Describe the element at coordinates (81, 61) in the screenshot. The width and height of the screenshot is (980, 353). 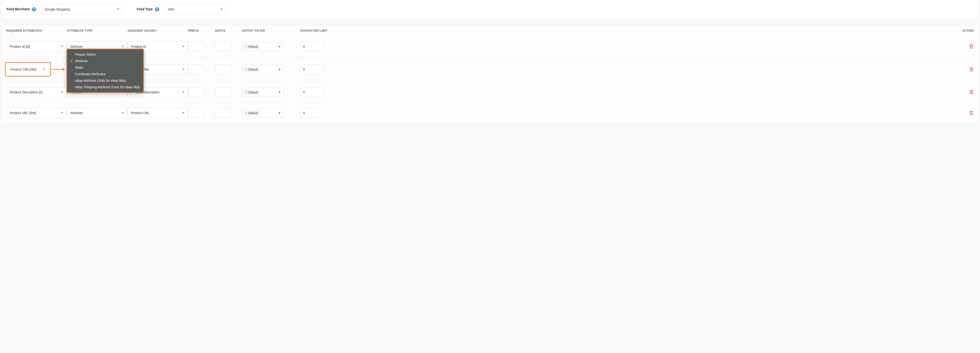
I see `dropdown-item-label: Attribute` at that location.